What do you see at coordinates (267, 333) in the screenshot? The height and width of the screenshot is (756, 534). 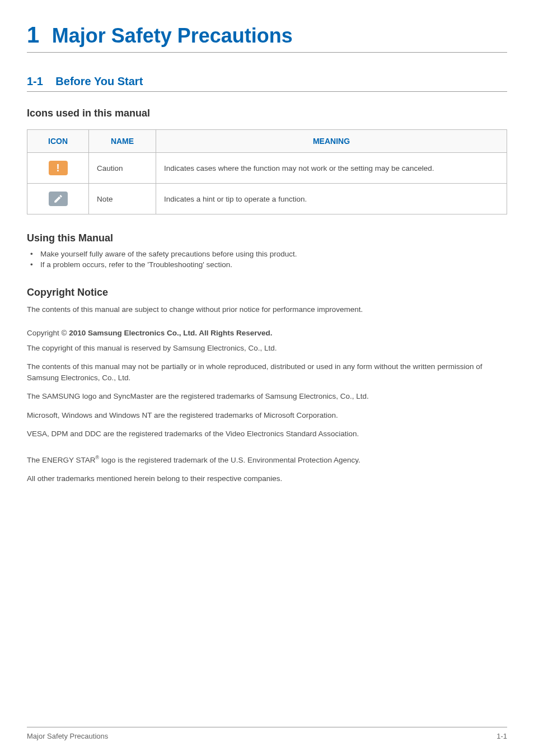 I see `copyright-line: Copyright © 2010 Samsung Electronics Co.…` at bounding box center [267, 333].